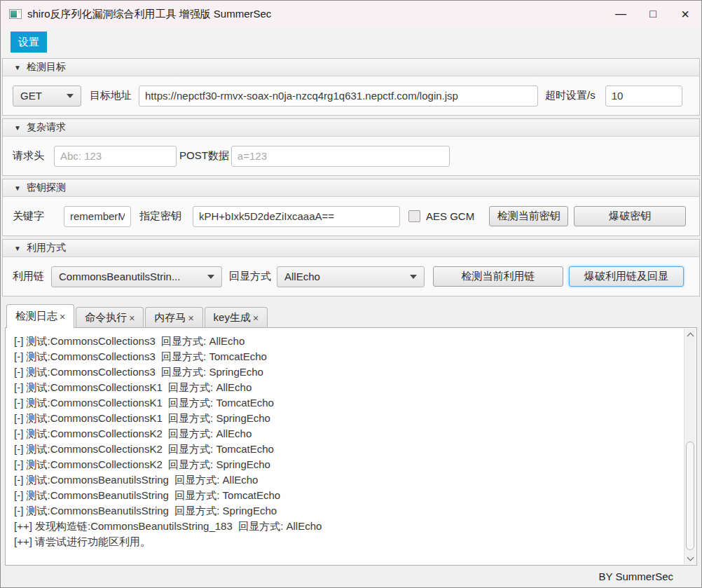 The width and height of the screenshot is (702, 588). I want to click on method-select: GET, so click(47, 96).